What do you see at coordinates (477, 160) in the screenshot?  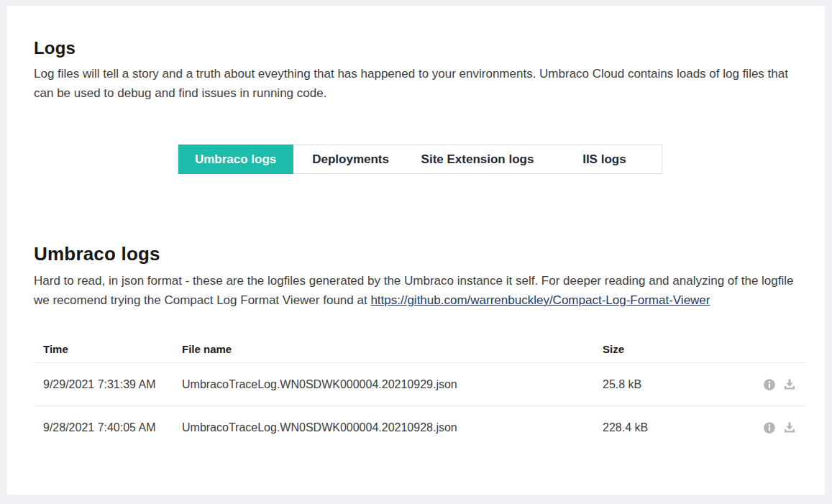 I see `tab-site-extension-logs: Site Extension logs` at bounding box center [477, 160].